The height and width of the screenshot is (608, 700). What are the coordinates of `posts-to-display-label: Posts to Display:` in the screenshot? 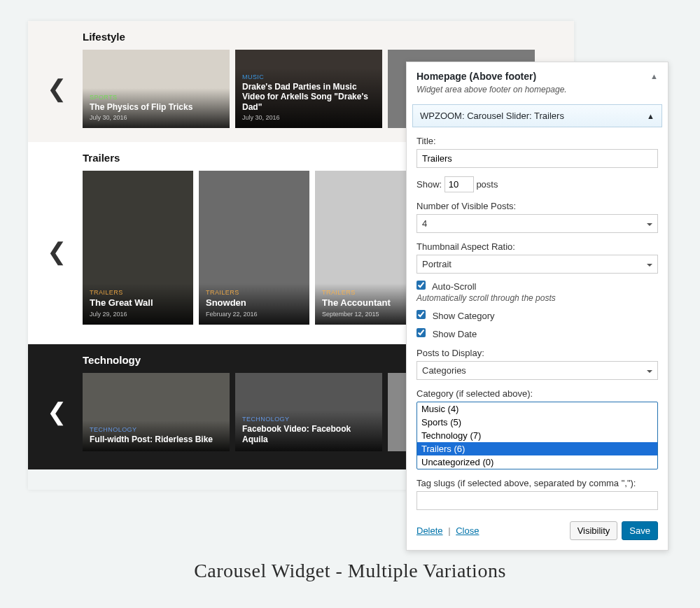 It's located at (538, 353).